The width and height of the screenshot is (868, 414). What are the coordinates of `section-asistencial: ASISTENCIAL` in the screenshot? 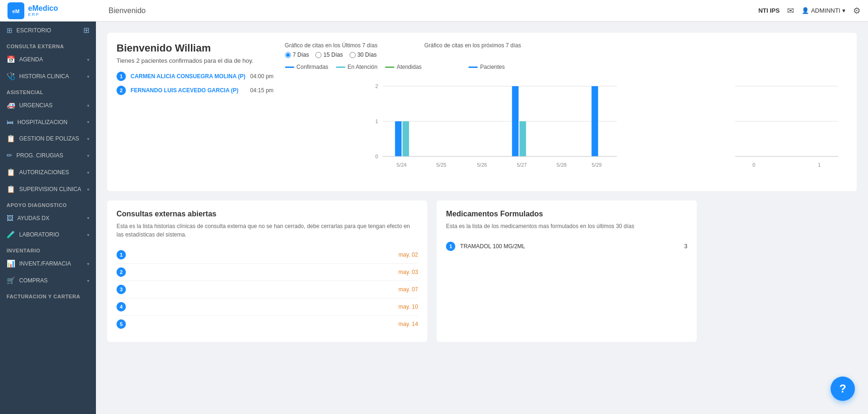 It's located at (48, 91).